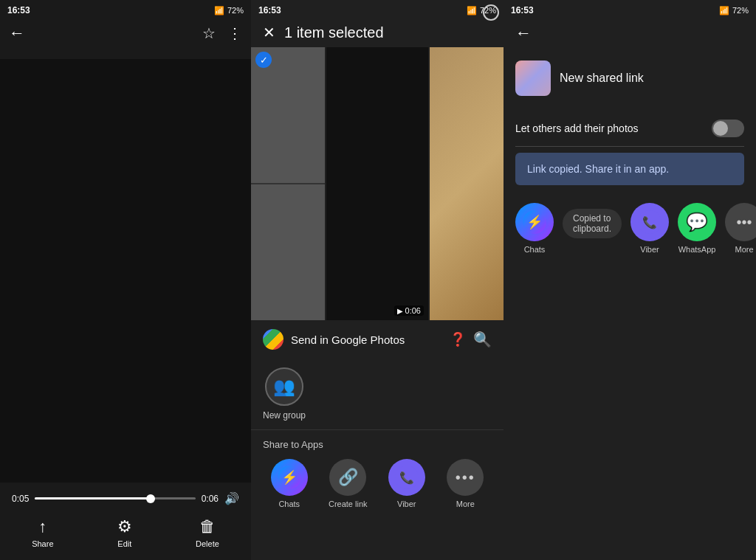  What do you see at coordinates (19, 10) in the screenshot?
I see `time-1: 16:53` at bounding box center [19, 10].